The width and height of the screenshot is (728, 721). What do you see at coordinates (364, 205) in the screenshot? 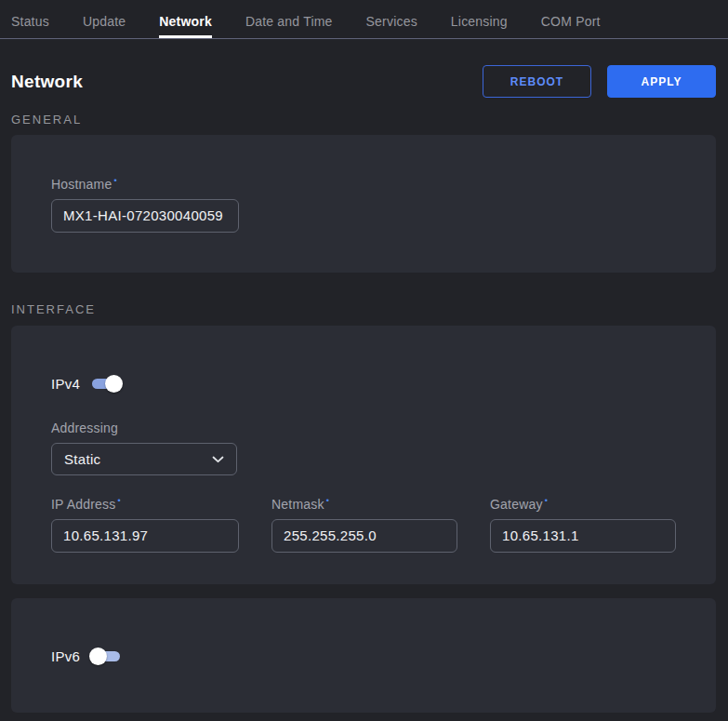
I see `hostname-field: Hostname•` at bounding box center [364, 205].